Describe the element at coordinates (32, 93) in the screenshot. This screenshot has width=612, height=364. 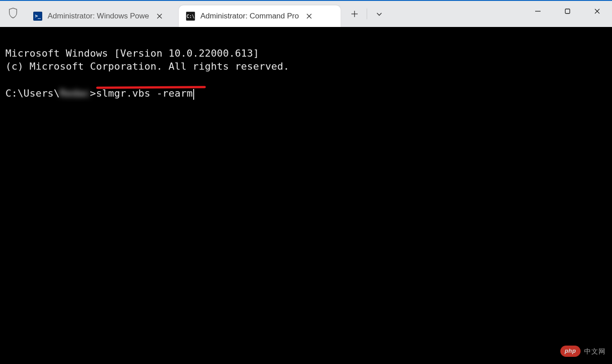
I see `prompt-prefix: C:\Users\` at that location.